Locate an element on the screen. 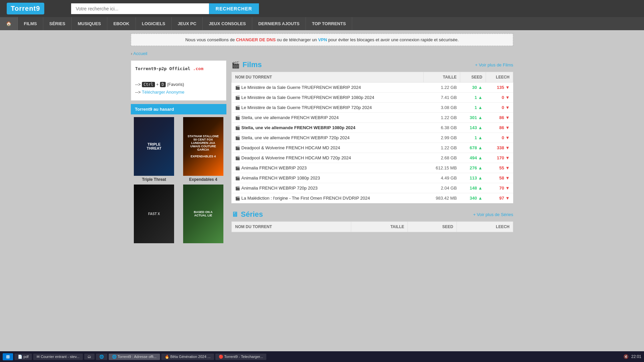 The width and height of the screenshot is (644, 362). leech-cell: 97 ▼ is located at coordinates (499, 198).